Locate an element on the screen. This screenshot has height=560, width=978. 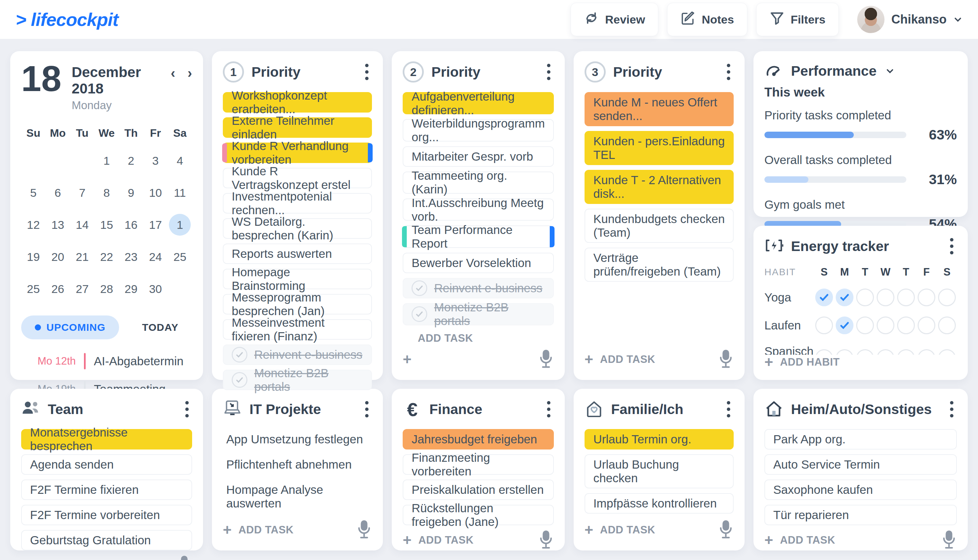
chevron-down-icon is located at coordinates (890, 71).